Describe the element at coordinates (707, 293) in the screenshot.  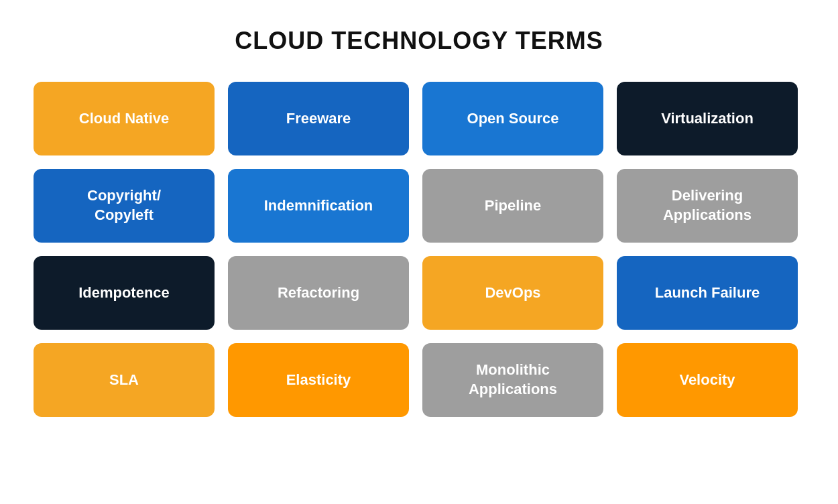
I see `card-launch-failure: Launch Failure` at that location.